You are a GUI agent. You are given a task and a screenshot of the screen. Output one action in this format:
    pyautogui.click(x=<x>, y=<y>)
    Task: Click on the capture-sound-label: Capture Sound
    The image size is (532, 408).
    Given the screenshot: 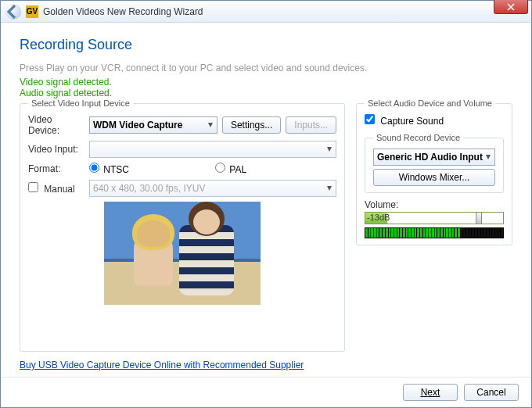 What is the action you would take?
    pyautogui.click(x=404, y=121)
    